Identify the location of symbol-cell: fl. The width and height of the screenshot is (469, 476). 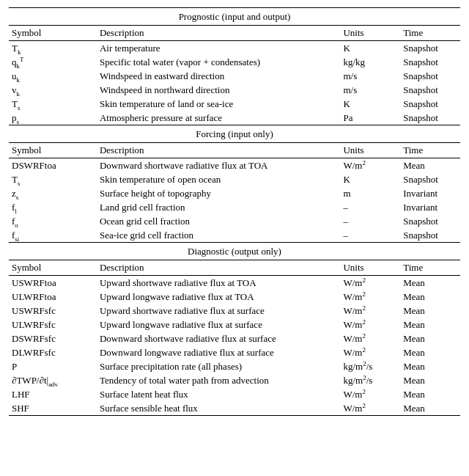
(53, 207).